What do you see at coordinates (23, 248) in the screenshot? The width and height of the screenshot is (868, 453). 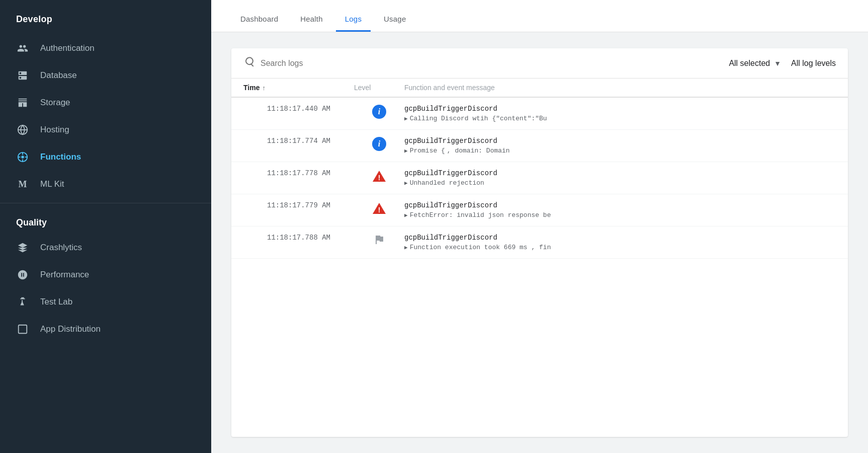 I see `crashlytics-icon` at bounding box center [23, 248].